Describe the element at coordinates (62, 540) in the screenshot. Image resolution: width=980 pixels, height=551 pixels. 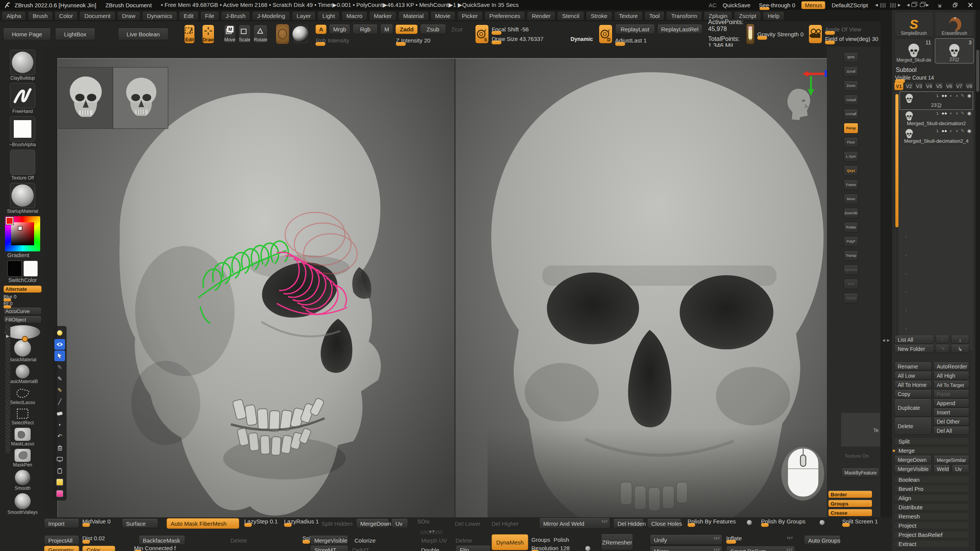
I see `projectall-button: ProjectAll` at that location.